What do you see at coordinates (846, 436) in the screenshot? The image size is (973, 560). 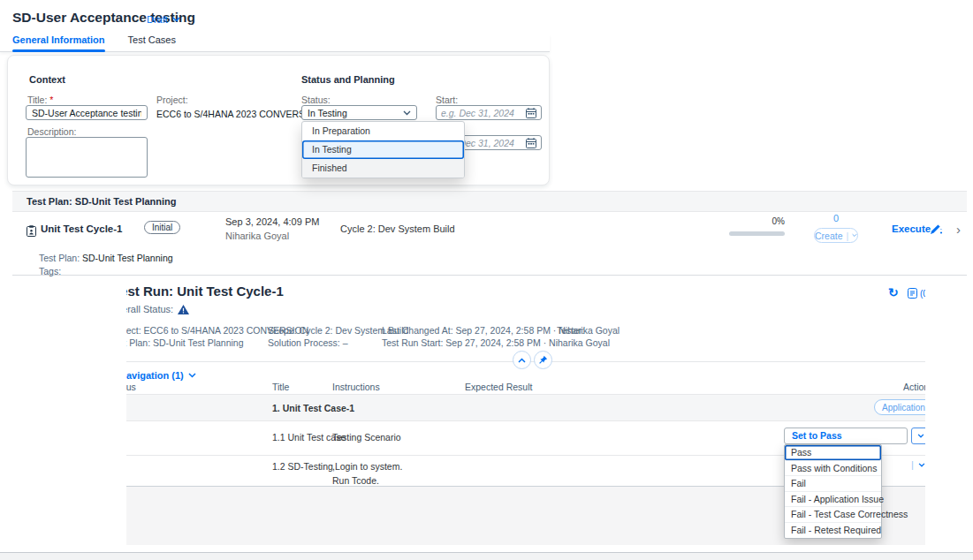 I see `set-to-pass-button: Set to Pass` at bounding box center [846, 436].